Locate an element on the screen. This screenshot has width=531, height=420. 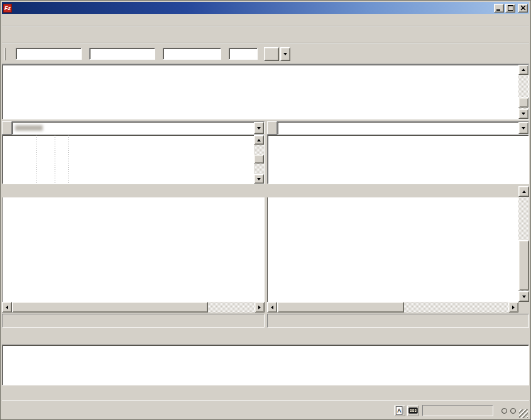
local-list-hscrollbar is located at coordinates (133, 307).